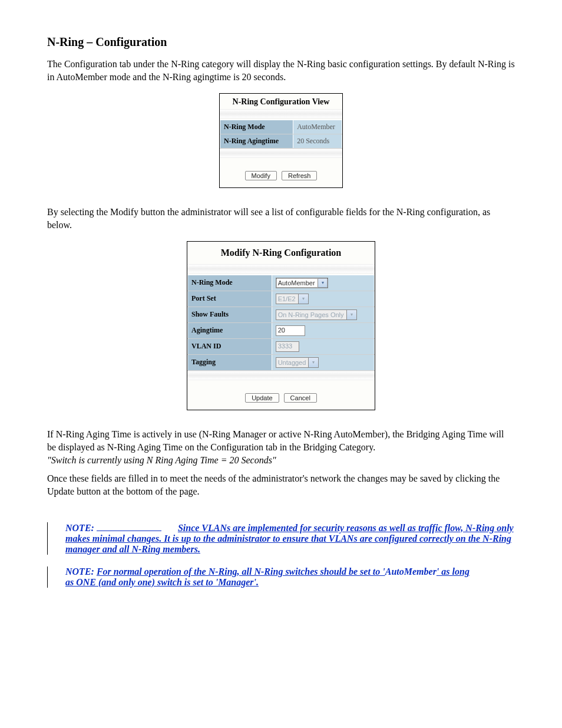 This screenshot has height=728, width=562. What do you see at coordinates (292, 299) in the screenshot?
I see `port-set-select: E1/E2 ▾` at bounding box center [292, 299].